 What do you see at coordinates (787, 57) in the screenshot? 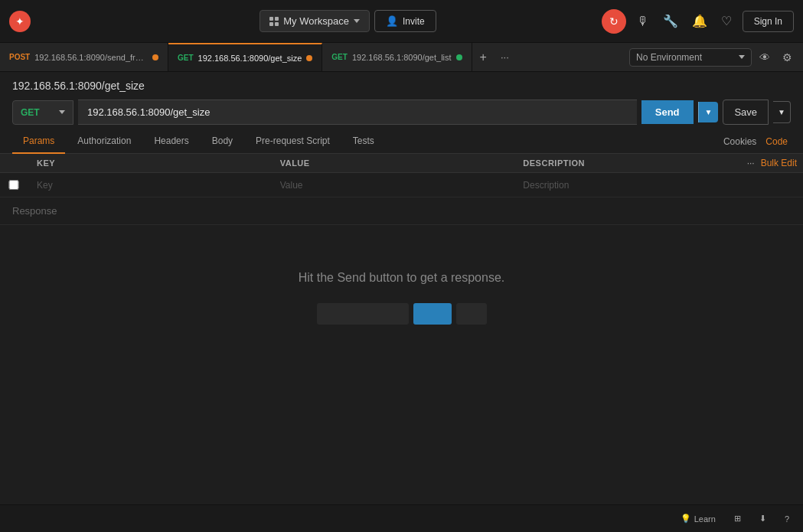
I see `gear-icon: ⚙` at bounding box center [787, 57].